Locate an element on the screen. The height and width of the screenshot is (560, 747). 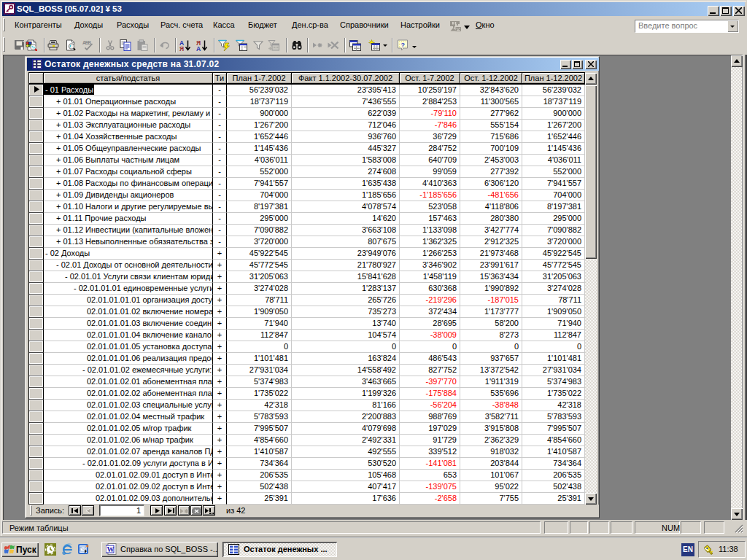
svg-text: АБВ is located at coordinates (87, 42).